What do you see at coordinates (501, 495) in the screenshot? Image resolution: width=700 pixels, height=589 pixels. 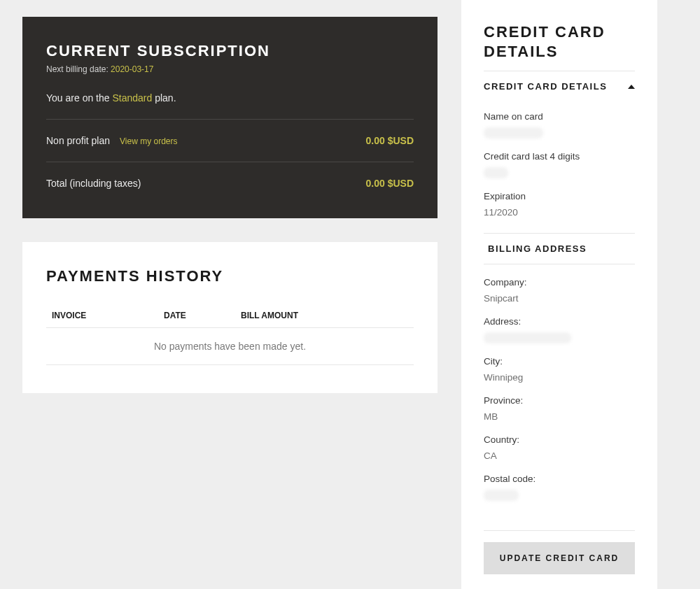 I see `postal-value-redacted` at bounding box center [501, 495].